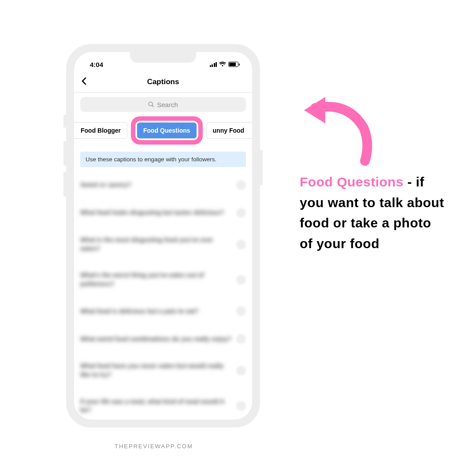 The height and width of the screenshot is (476, 476). I want to click on search-container: Search, so click(163, 104).